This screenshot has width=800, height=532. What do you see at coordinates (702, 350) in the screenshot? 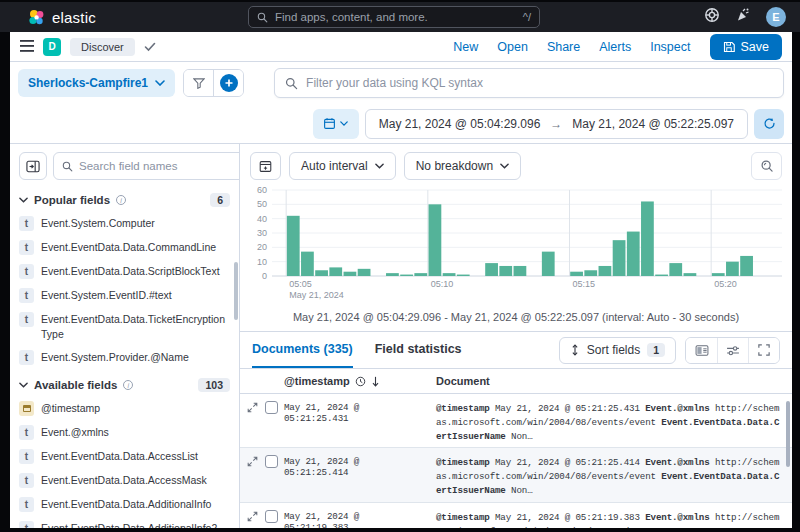
I see `density-grid-button` at bounding box center [702, 350].